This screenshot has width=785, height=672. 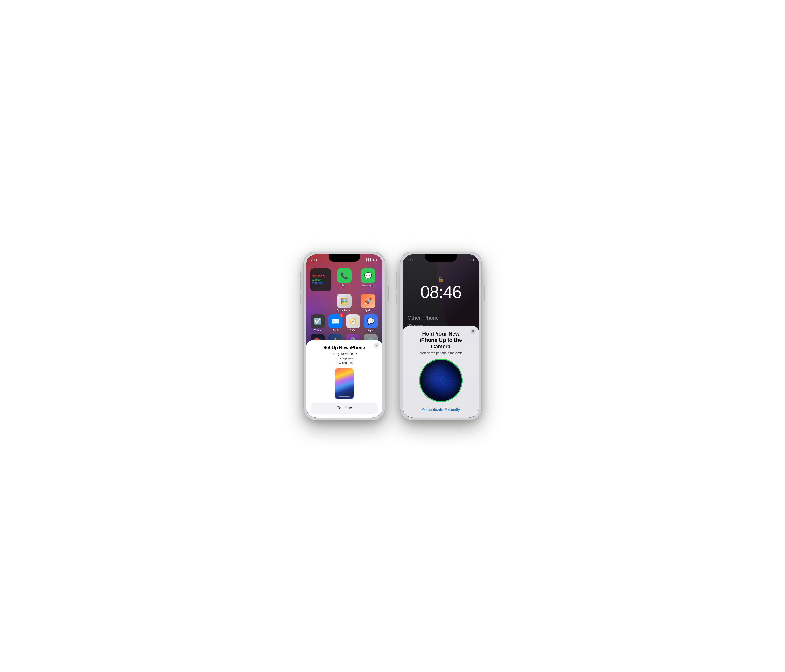 What do you see at coordinates (344, 276) in the screenshot?
I see `phone-icon: 📞` at bounding box center [344, 276].